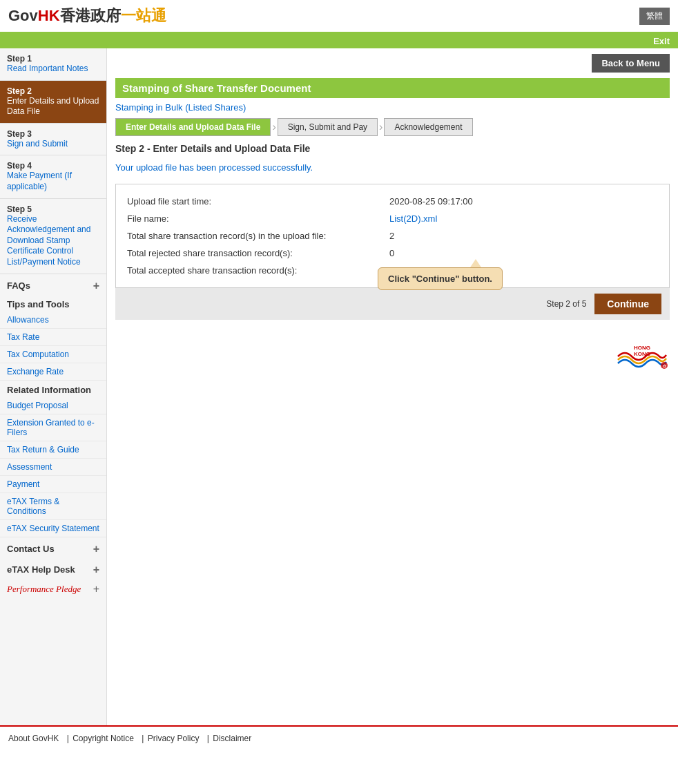 The image size is (678, 784). What do you see at coordinates (19, 286) in the screenshot?
I see `faqs-label: FAQs` at bounding box center [19, 286].